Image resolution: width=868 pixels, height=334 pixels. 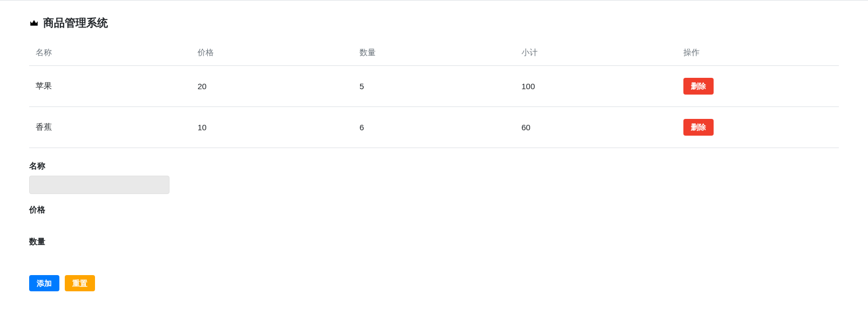 I want to click on th-subtotal: 小计, so click(x=596, y=53).